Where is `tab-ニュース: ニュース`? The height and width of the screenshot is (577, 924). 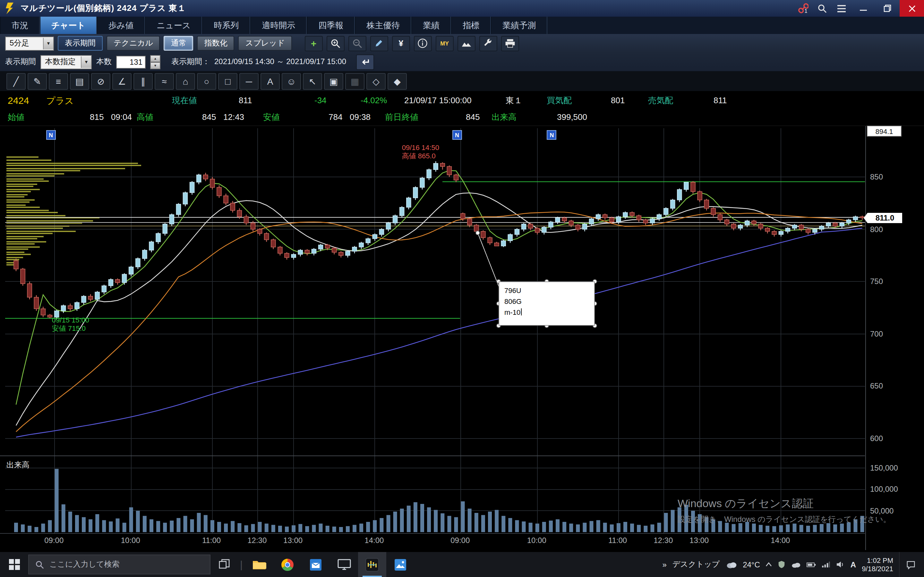 tab-ニュース: ニュース is located at coordinates (173, 25).